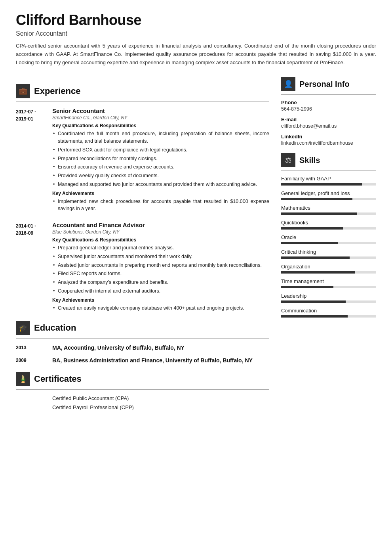 The image size is (392, 555). I want to click on education-divider, so click(143, 339).